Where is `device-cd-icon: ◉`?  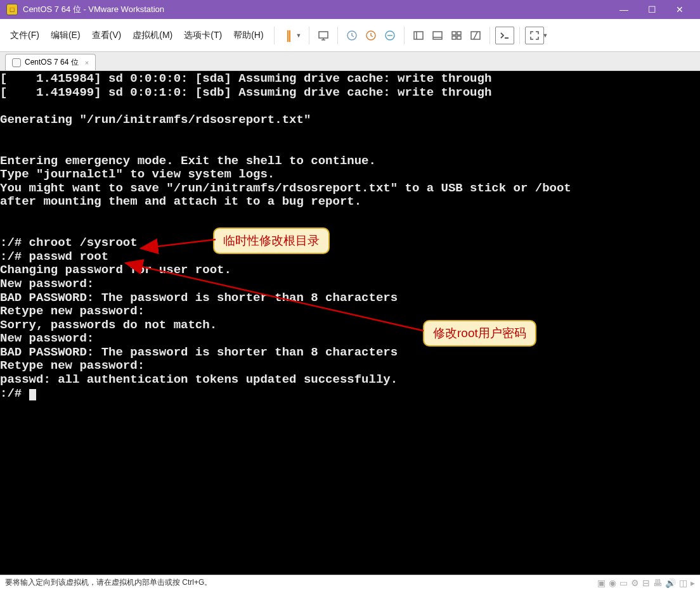
device-cd-icon: ◉ is located at coordinates (612, 583).